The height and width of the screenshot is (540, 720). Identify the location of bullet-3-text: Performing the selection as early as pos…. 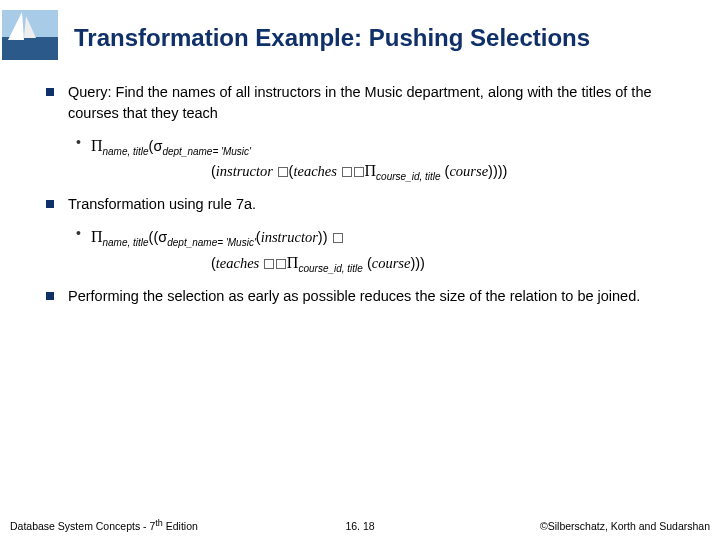
(354, 296).